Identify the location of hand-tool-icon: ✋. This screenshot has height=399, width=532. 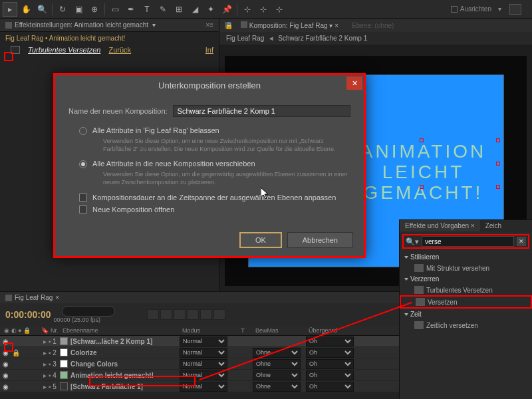
(26, 9).